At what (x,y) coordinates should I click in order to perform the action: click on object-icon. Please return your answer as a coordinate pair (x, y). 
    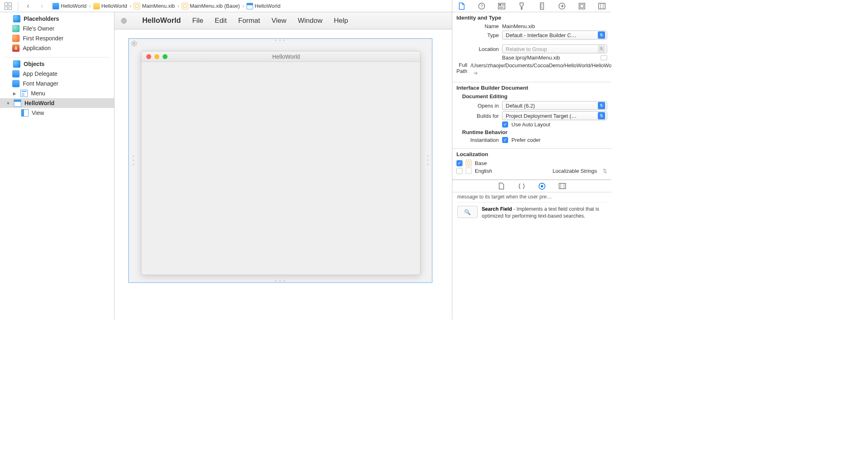
    Looking at the image, I should click on (16, 84).